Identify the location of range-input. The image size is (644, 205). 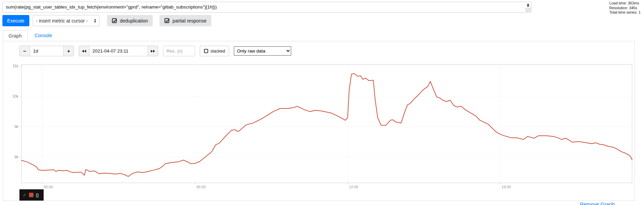
(47, 51).